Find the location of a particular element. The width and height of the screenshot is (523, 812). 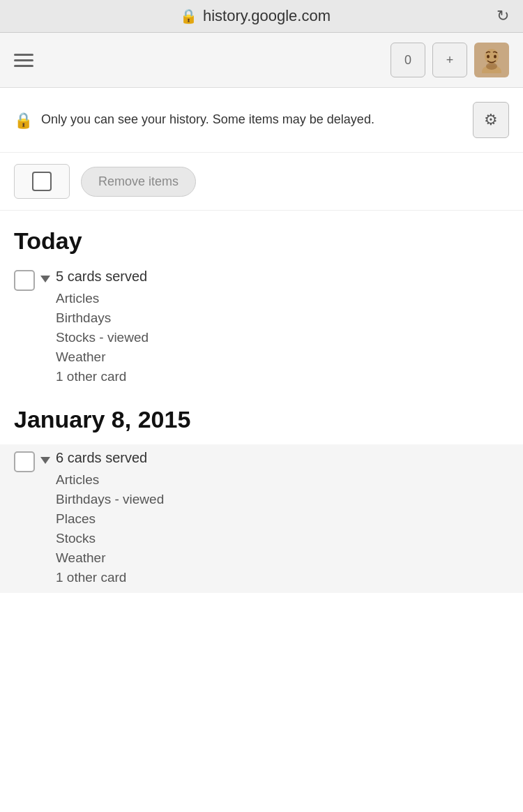

hamburger-menu-button is located at coordinates (24, 60).